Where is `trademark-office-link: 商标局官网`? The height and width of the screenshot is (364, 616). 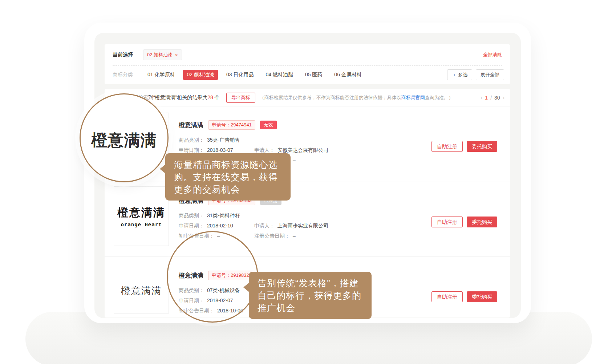
trademark-office-link: 商标局官网 is located at coordinates (413, 97).